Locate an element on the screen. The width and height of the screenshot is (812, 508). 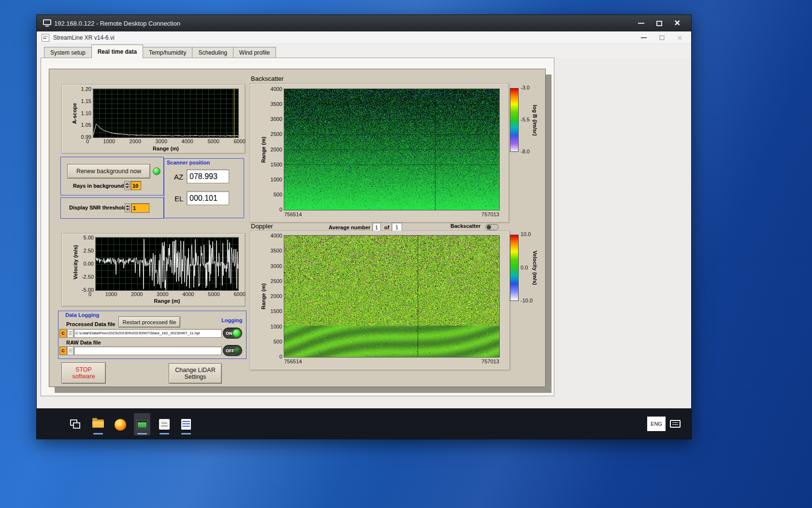
tick-label: 3500 is located at coordinates (276, 251).